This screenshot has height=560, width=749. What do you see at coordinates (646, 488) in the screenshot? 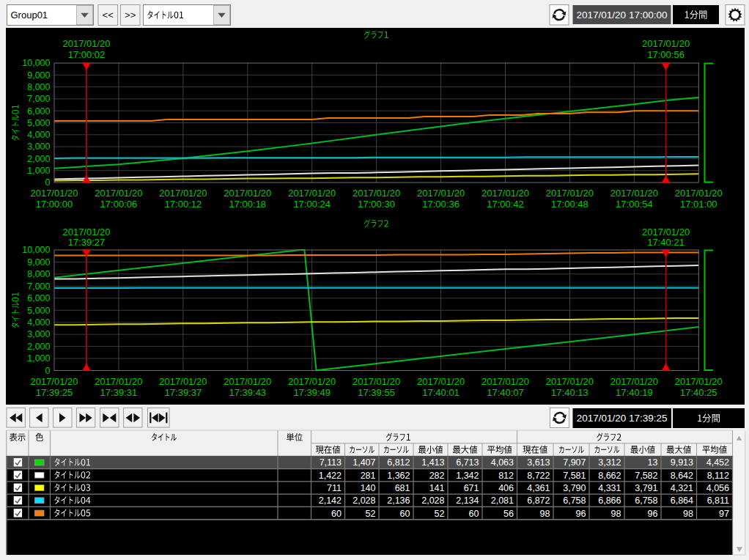
I see `svg-text: 3,791` at bounding box center [646, 488].